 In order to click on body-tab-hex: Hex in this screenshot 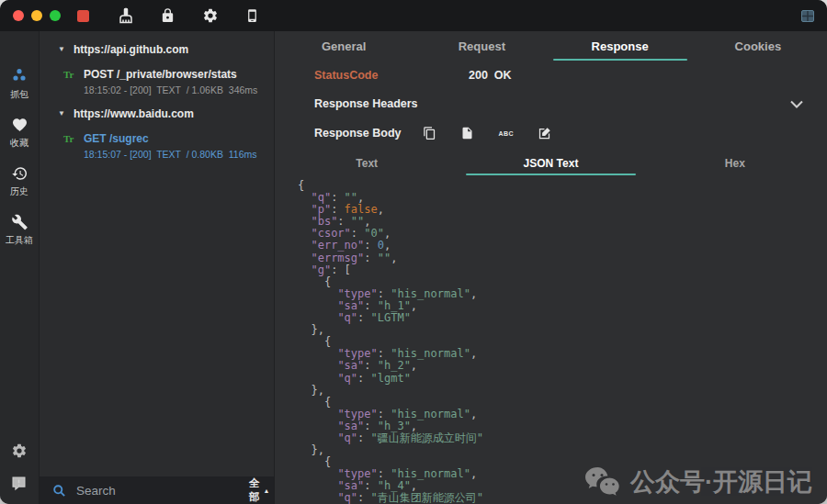, I will do `click(735, 163)`.